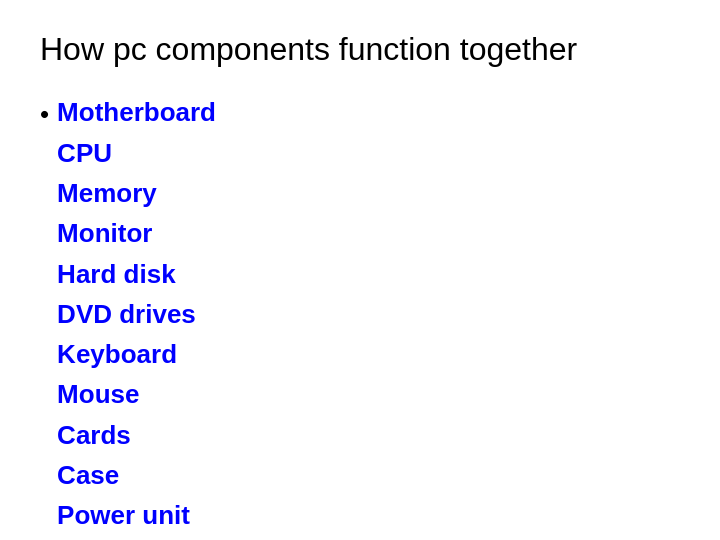 This screenshot has width=720, height=540. What do you see at coordinates (136, 394) in the screenshot?
I see `list-item: Mouse` at bounding box center [136, 394].